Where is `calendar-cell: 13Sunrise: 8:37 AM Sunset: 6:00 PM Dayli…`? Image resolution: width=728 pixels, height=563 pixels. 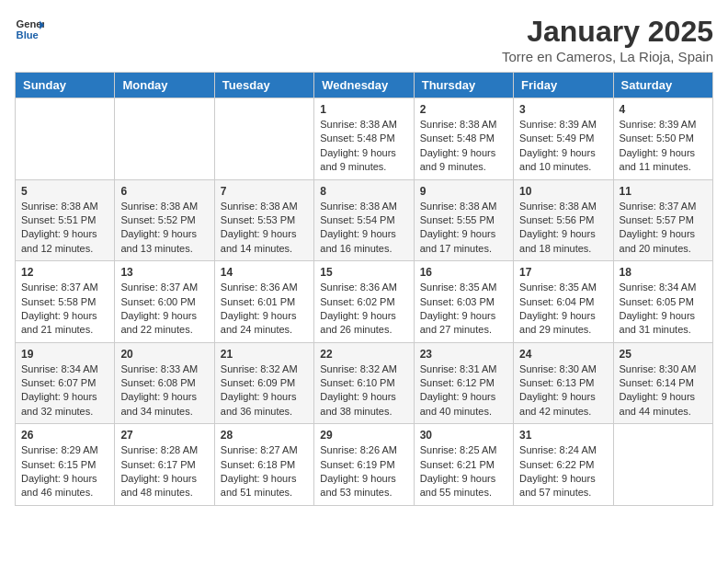 calendar-cell: 13Sunrise: 8:37 AM Sunset: 6:00 PM Dayli… is located at coordinates (165, 302).